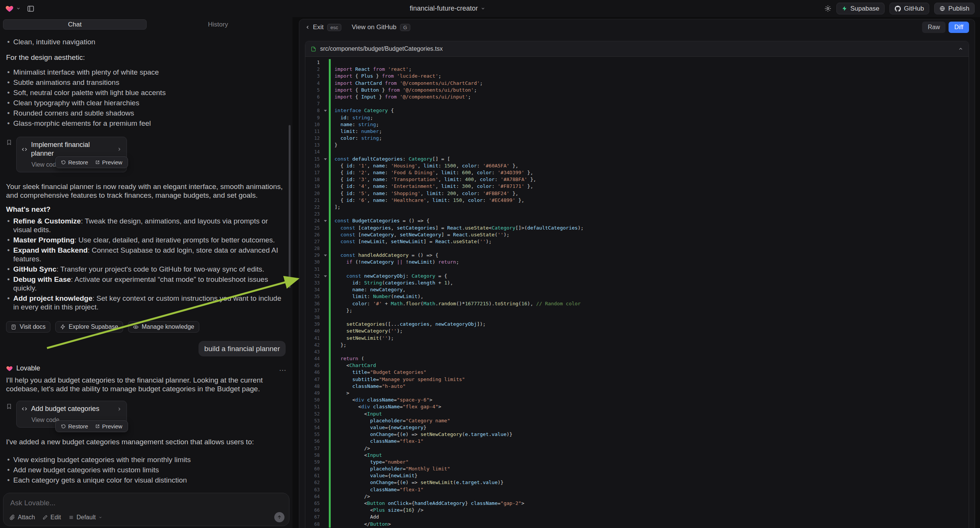 This screenshot has height=528, width=980. I want to click on code-line: 55 onChange={(e) => setNewCategory(e.tar…, so click(637, 434).